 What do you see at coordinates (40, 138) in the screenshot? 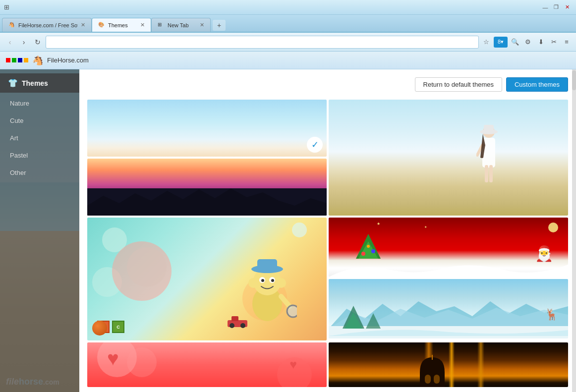
I see `sidebar-item-art: Art` at bounding box center [40, 138].